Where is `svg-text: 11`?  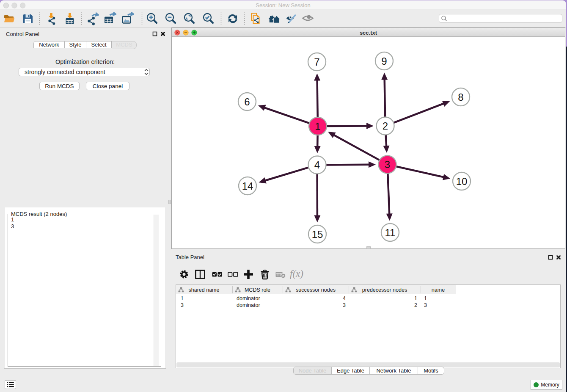 svg-text: 11 is located at coordinates (390, 233).